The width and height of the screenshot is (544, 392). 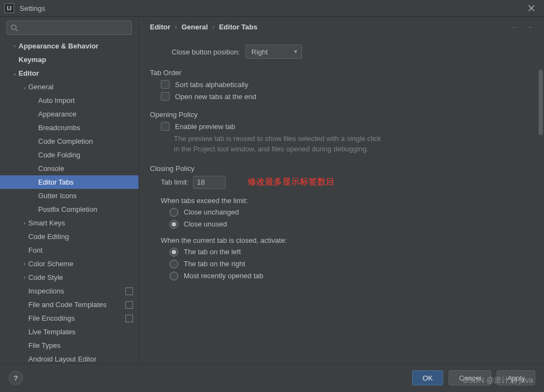 I want to click on hint-preview-line2: in the Project tool window, and files op…, so click(x=353, y=149).